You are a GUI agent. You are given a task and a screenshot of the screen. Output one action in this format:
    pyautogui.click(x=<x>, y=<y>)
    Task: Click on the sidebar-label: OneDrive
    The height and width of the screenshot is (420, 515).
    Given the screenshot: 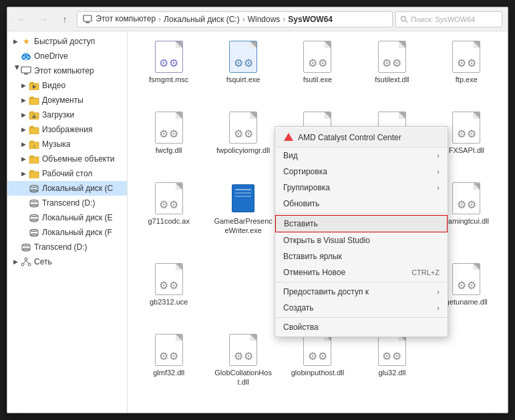 What is the action you would take?
    pyautogui.click(x=51, y=56)
    